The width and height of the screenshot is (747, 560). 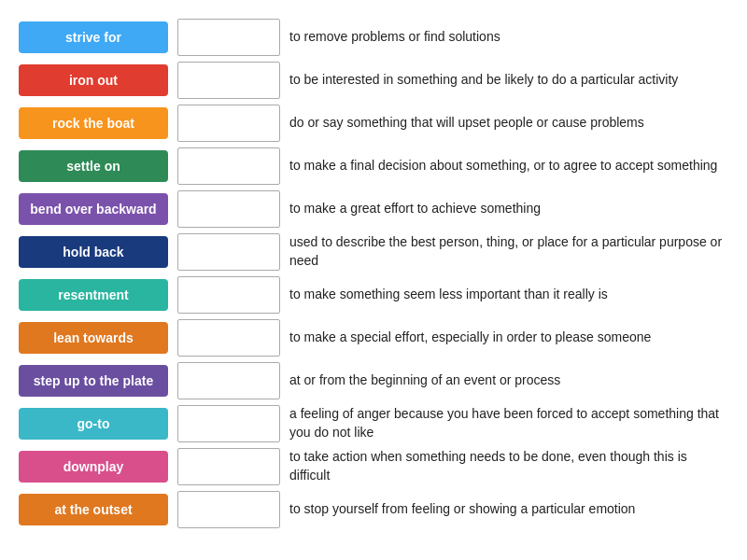 What do you see at coordinates (229, 467) in the screenshot?
I see `answer-input-downplay` at bounding box center [229, 467].